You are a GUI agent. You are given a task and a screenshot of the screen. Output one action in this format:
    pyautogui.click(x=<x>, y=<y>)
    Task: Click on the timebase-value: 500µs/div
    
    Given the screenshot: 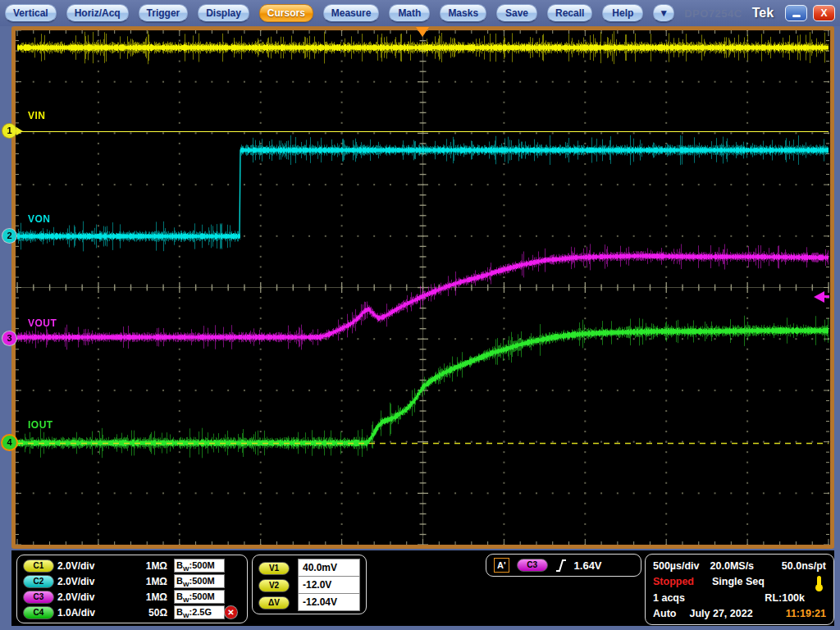 What is the action you would take?
    pyautogui.click(x=676, y=566)
    